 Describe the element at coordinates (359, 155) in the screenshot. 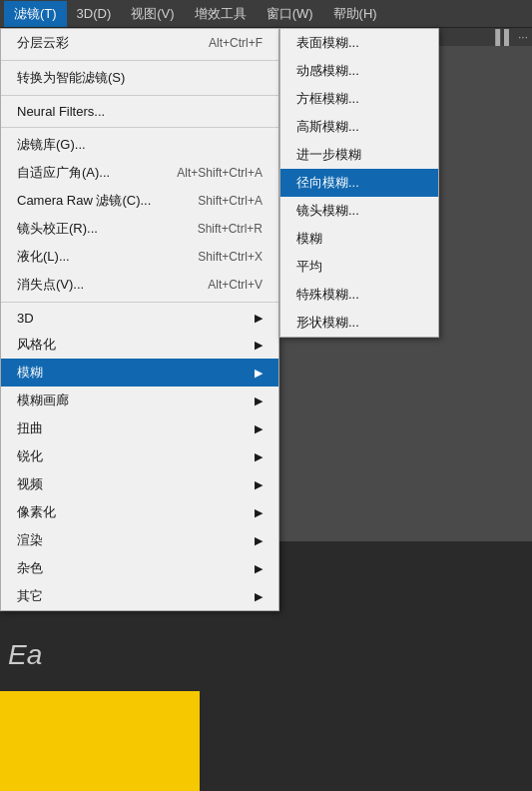

I see `submenu-item-further-blur: 进一步模糊` at that location.